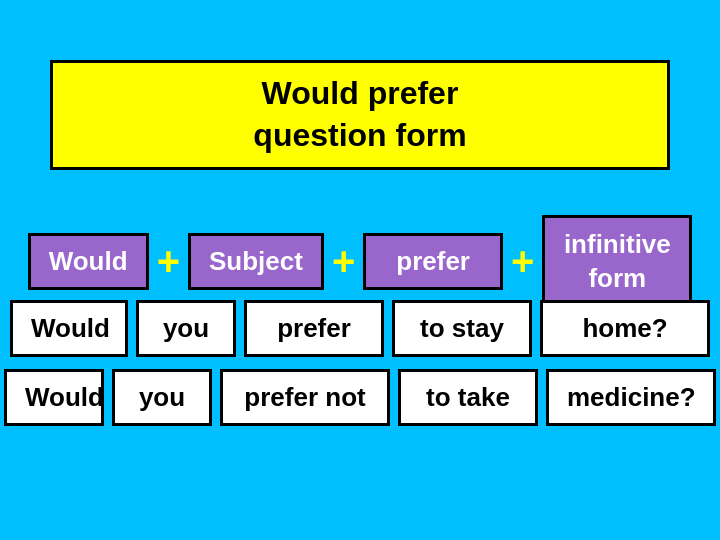  What do you see at coordinates (54, 398) in the screenshot?
I see `ex2-would: Would` at bounding box center [54, 398].